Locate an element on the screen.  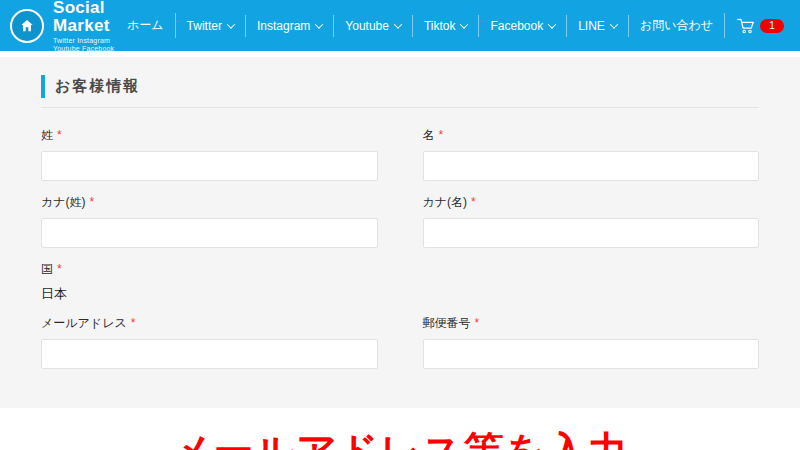
label-text: 姓 is located at coordinates (47, 135).